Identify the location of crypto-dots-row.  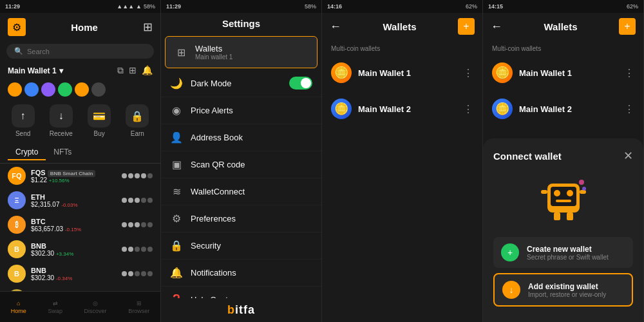
(80, 90).